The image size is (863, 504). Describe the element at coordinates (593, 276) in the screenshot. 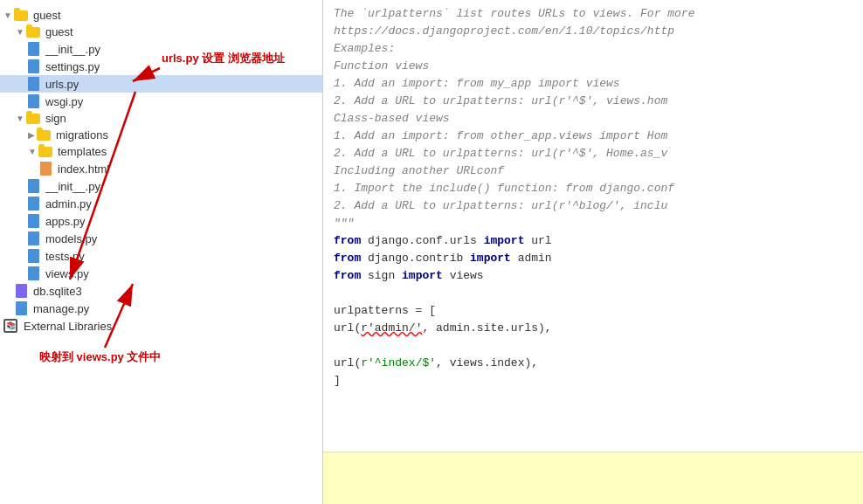

I see `code-line: from sign import views` at that location.